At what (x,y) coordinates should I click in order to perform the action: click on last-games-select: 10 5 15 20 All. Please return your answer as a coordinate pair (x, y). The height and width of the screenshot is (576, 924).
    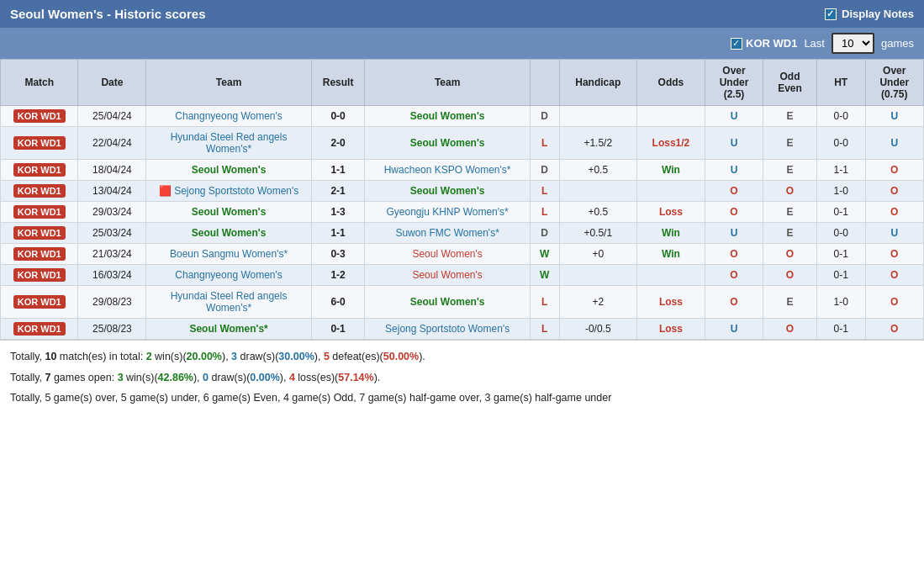
    Looking at the image, I should click on (853, 44).